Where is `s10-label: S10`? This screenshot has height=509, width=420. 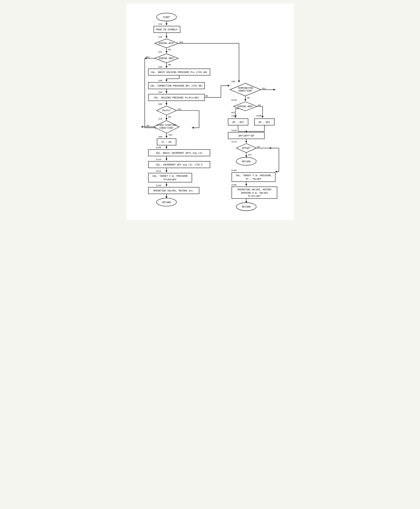
s10-label: S10 is located at coordinates (160, 24).